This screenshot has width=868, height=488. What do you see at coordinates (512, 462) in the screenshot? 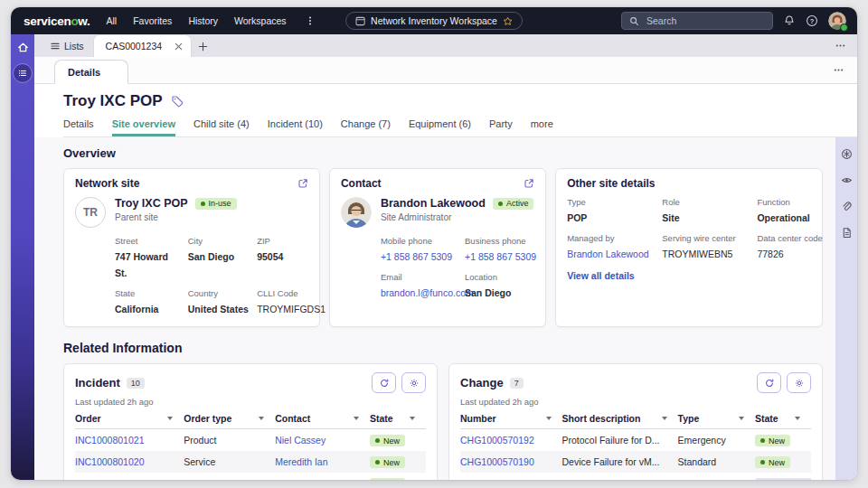
I see `record-number-link: CHG1000570190` at bounding box center [512, 462].